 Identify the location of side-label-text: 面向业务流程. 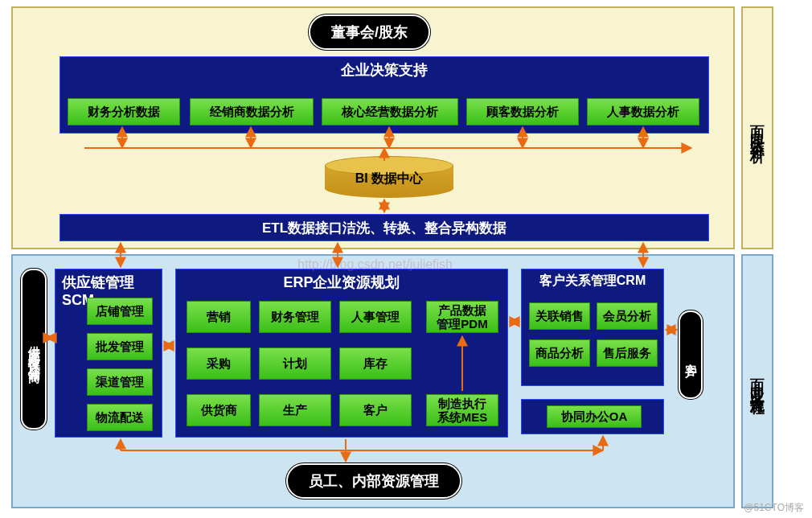
(757, 381).